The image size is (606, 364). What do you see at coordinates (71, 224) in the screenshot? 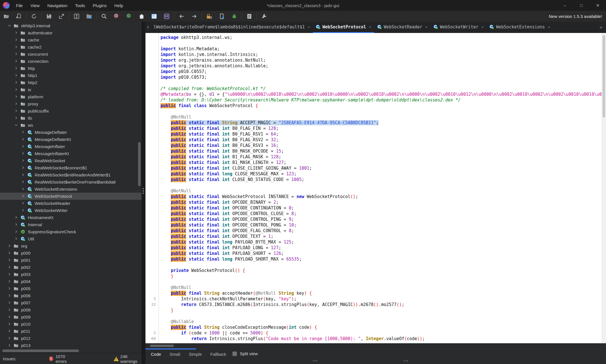
I see `tree-item: Internal` at bounding box center [71, 224].